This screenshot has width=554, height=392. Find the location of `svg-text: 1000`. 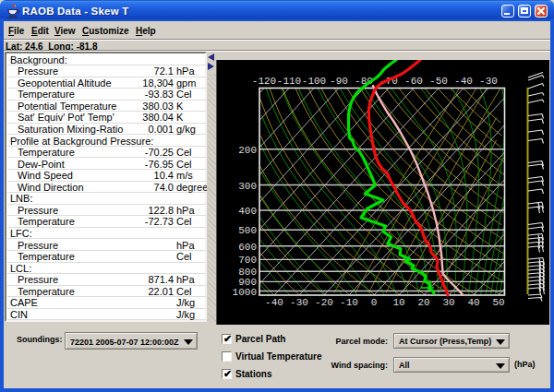

svg-text: 1000 is located at coordinates (245, 292).